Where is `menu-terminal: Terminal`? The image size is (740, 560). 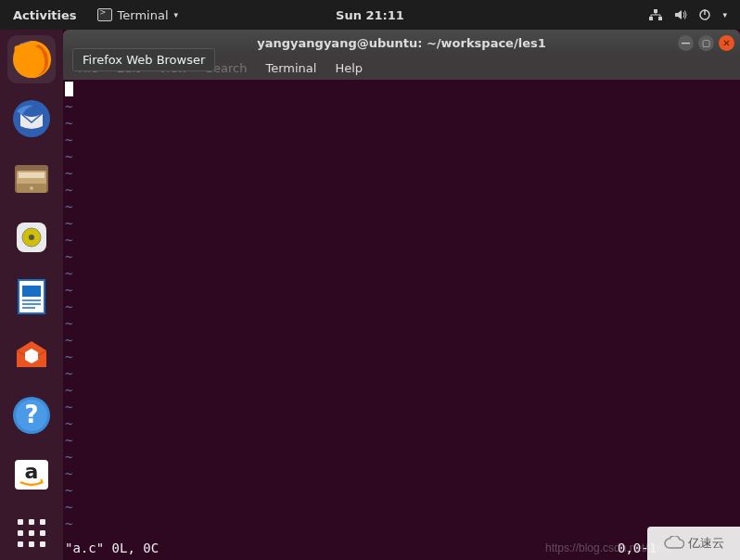 menu-terminal: Terminal is located at coordinates (291, 69).